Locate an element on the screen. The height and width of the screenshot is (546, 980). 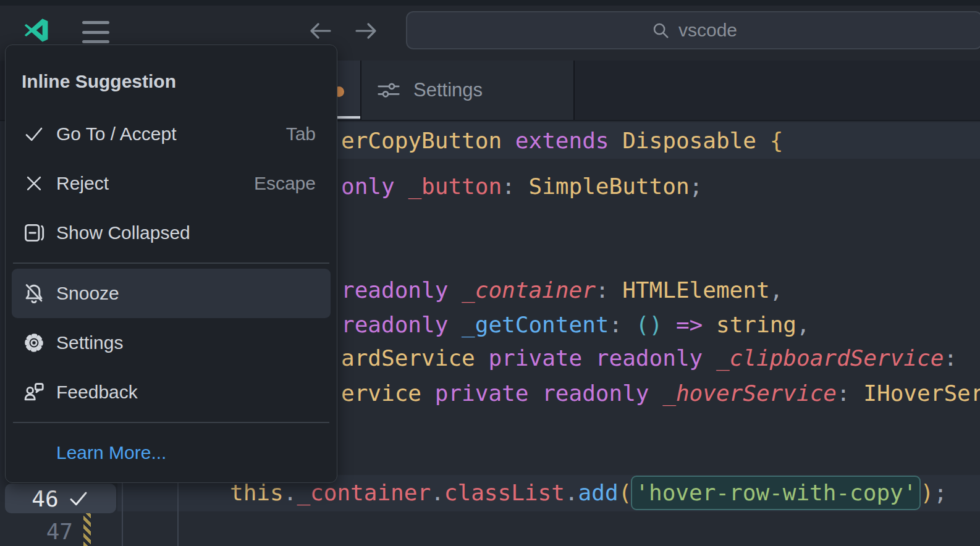
code-token: classList is located at coordinates (504, 493).